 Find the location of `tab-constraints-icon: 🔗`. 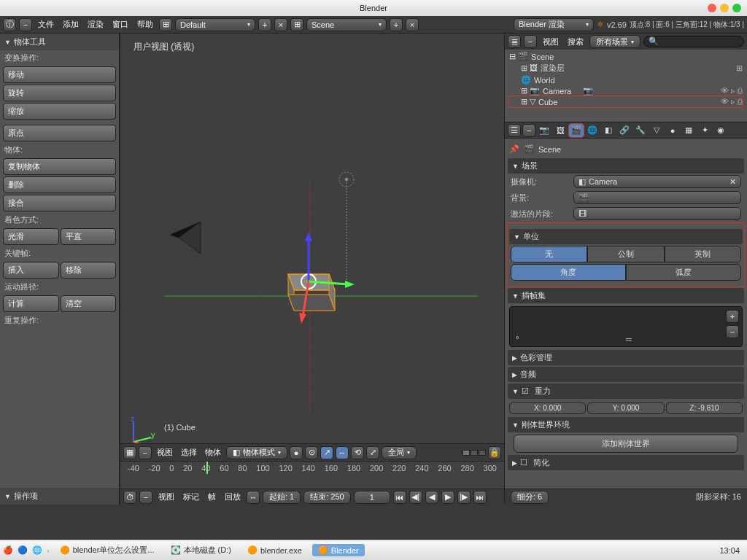

tab-constraints-icon: 🔗 is located at coordinates (624, 131).